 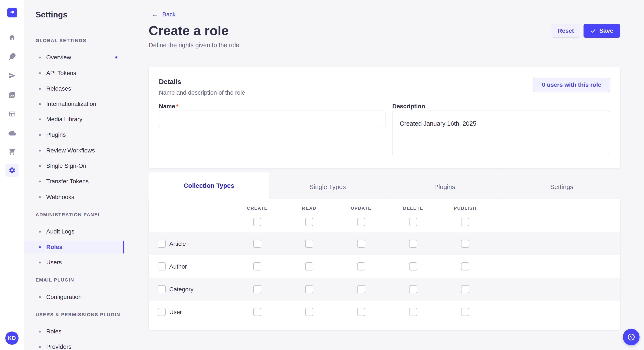 What do you see at coordinates (631, 337) in the screenshot?
I see `help-button: ?` at bounding box center [631, 337].